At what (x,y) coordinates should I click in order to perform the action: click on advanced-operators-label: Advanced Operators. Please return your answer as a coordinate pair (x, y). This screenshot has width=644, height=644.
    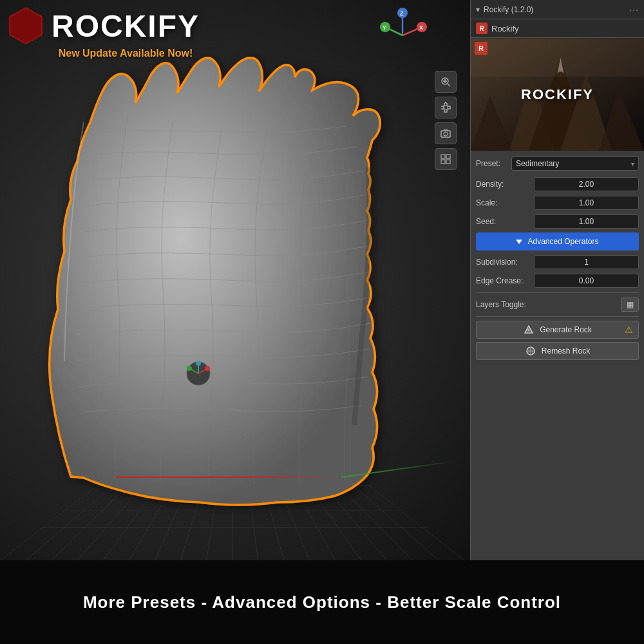
    Looking at the image, I should click on (563, 242).